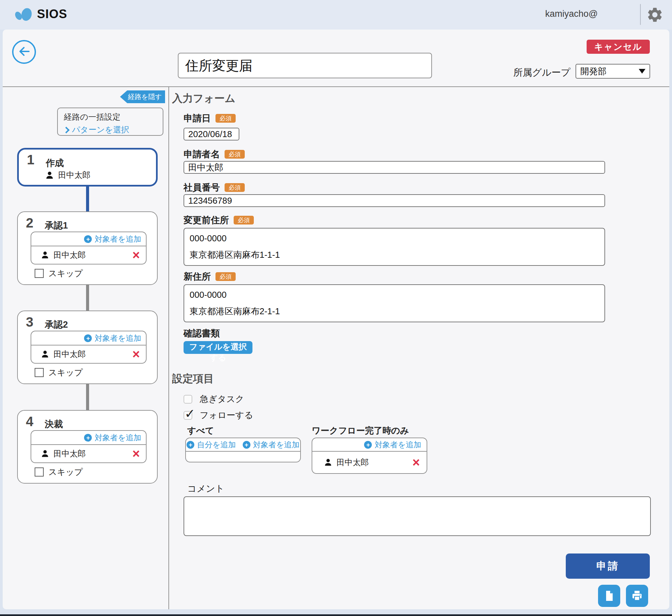 The image size is (672, 616). I want to click on step-card-approve2: 3 承認2 対象者を追加 田中太郎 スキップ, so click(87, 347).